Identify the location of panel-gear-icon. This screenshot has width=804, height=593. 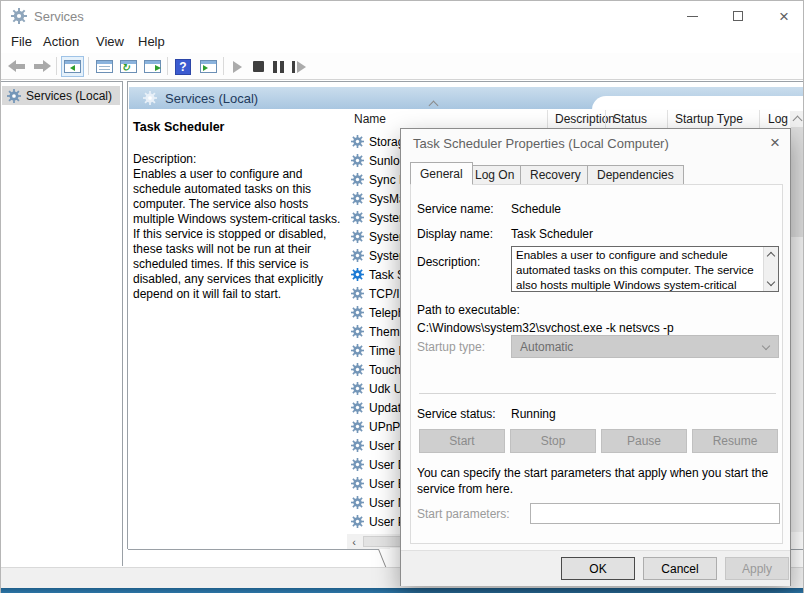
(150, 98).